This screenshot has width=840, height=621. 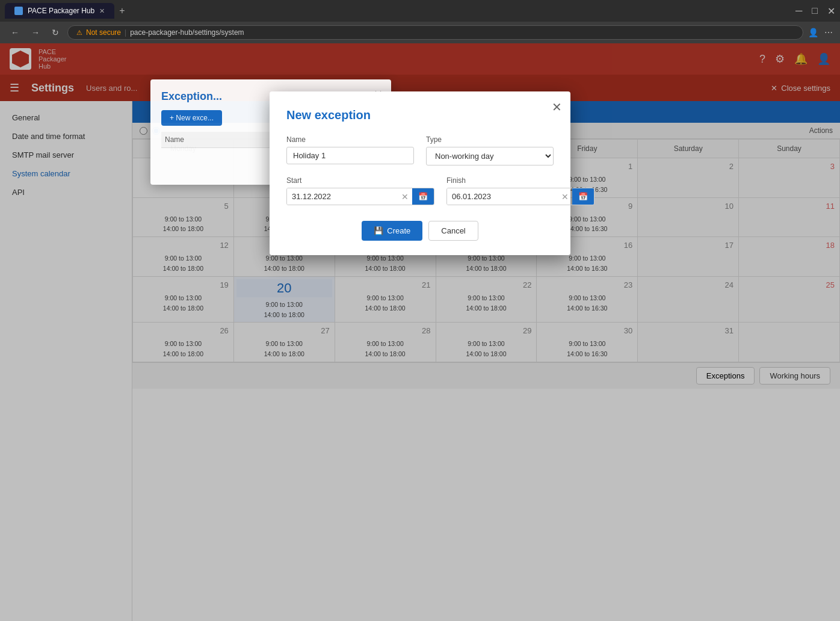 I want to click on back-button: ←, so click(x=15, y=32).